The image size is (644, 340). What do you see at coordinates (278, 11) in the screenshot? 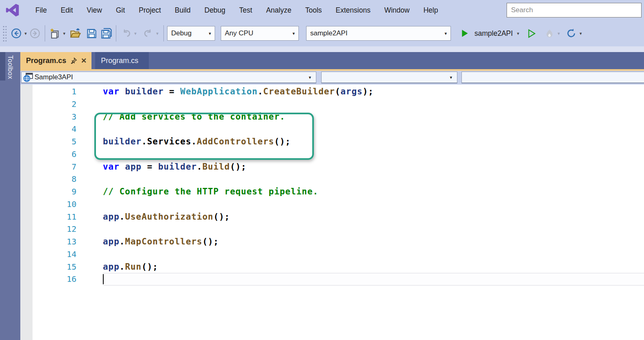
I see `menu-item-analyze: Analyze` at bounding box center [278, 11].